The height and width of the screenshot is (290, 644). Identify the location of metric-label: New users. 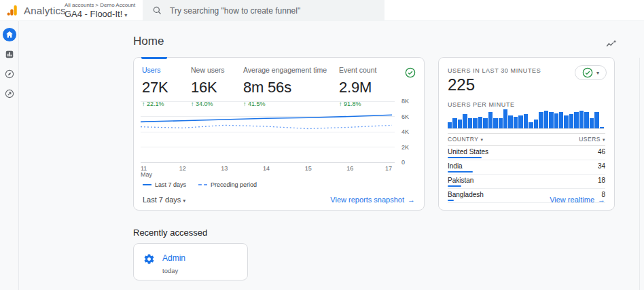
(217, 70).